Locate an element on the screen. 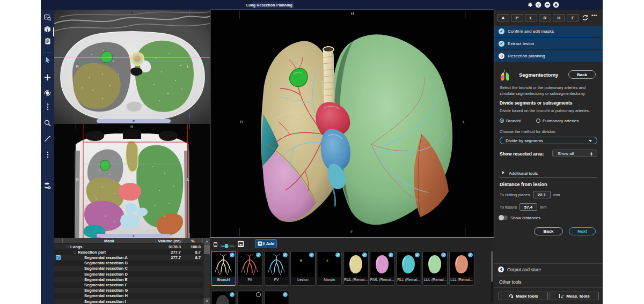 The image size is (644, 304). mask-name-cell: Segmental resection G is located at coordinates (106, 291).